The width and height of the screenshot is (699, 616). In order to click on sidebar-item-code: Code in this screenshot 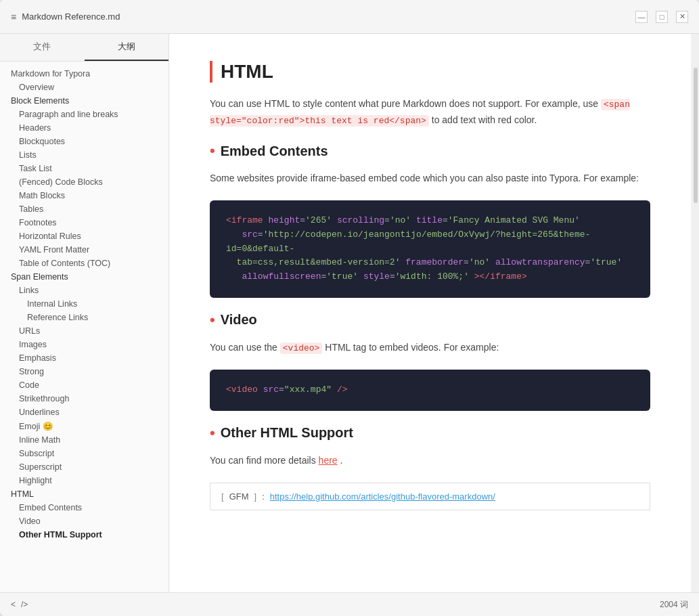, I will do `click(84, 385)`.